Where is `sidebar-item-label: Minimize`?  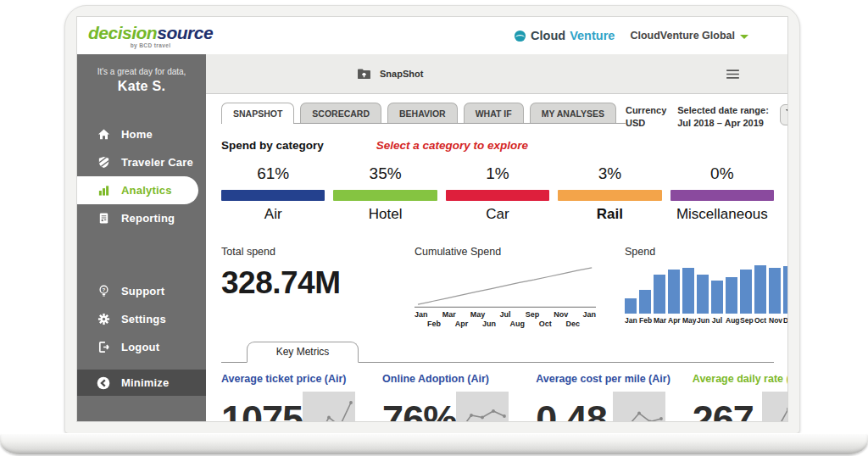 sidebar-item-label: Minimize is located at coordinates (146, 383).